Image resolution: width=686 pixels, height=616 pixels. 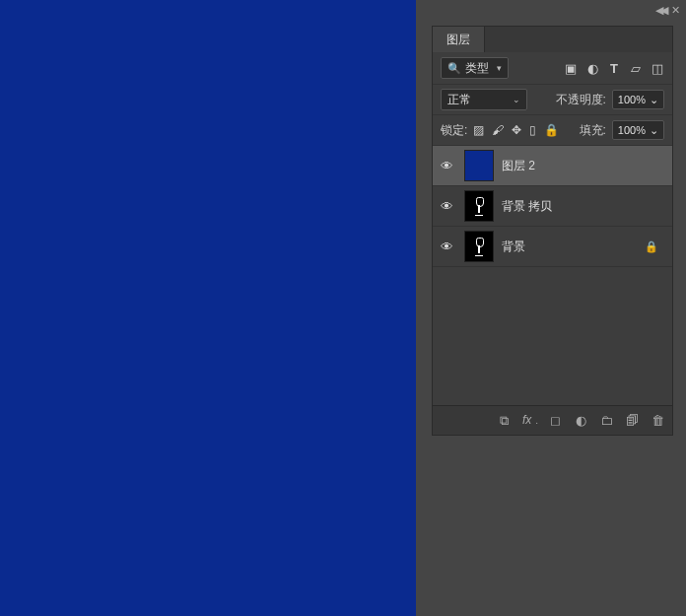 What do you see at coordinates (552, 130) in the screenshot?
I see `lock-row: 锁定: ▨ 🖌 ✥ ▯ 🔒 填充: 100% ⌄` at bounding box center [552, 130].